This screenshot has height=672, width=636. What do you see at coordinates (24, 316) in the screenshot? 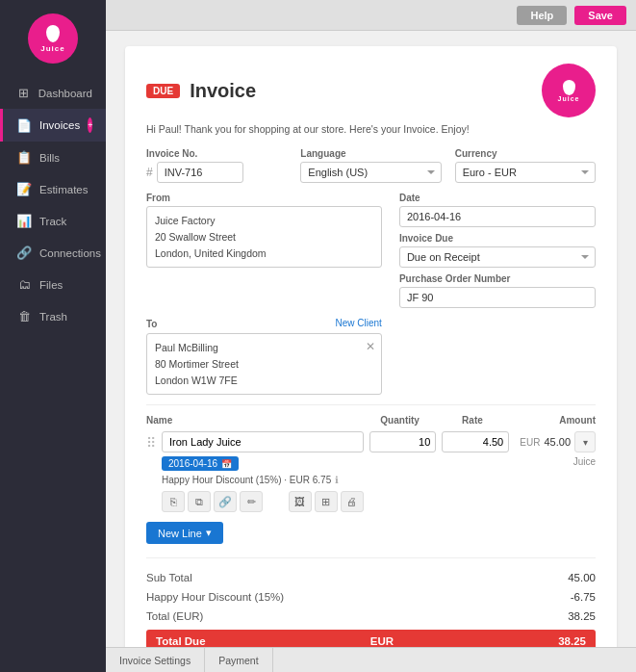
I see `trash-icon: 🗑` at bounding box center [24, 316].